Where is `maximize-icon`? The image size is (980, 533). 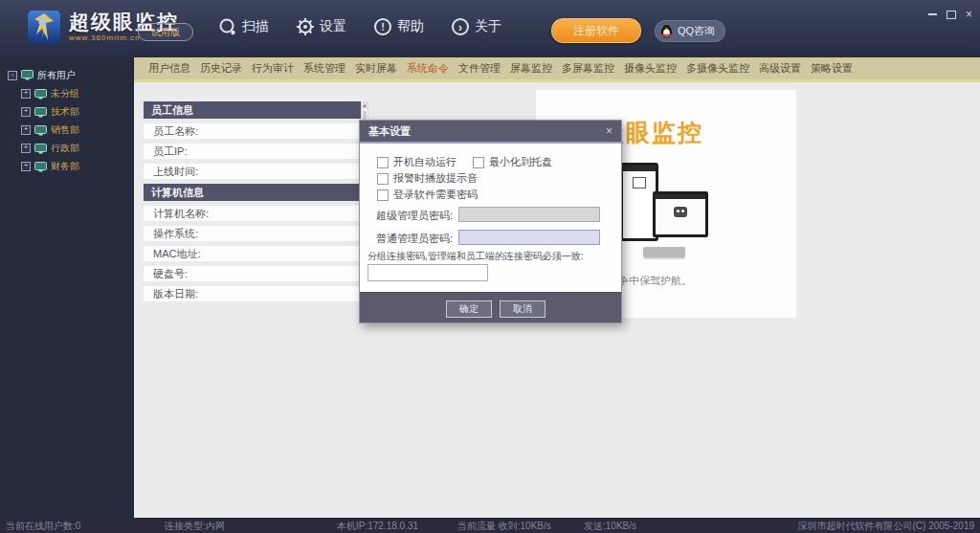 maximize-icon is located at coordinates (951, 15).